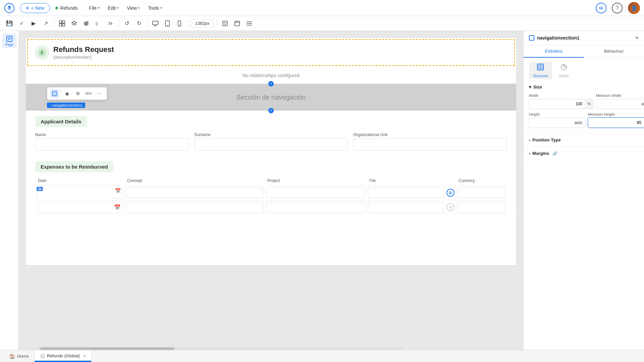 This screenshot has width=644, height=362. What do you see at coordinates (481, 181) in the screenshot?
I see `col-currency-header: Currency` at bounding box center [481, 181].